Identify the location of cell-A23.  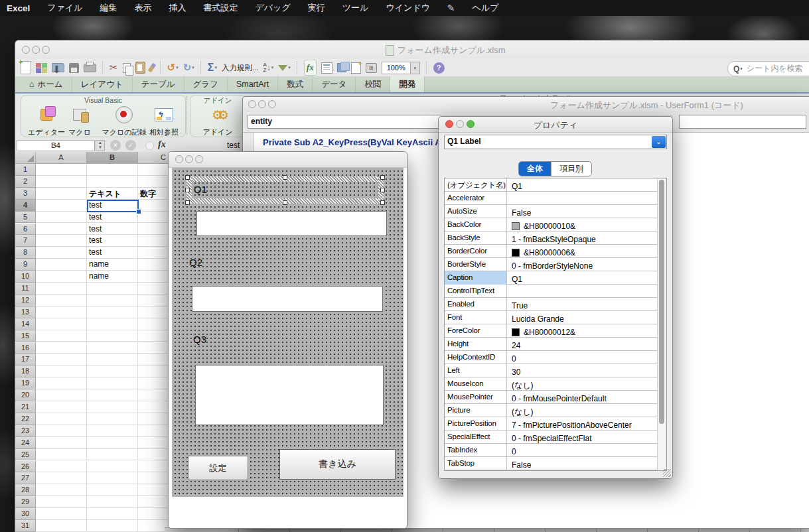
(61, 431).